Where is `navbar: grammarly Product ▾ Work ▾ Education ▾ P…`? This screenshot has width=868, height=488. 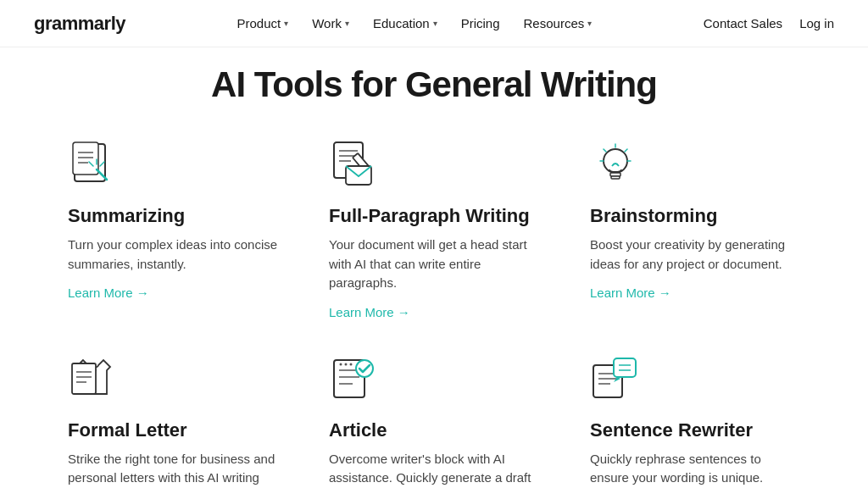
navbar: grammarly Product ▾ Work ▾ Education ▾ P… is located at coordinates (434, 24).